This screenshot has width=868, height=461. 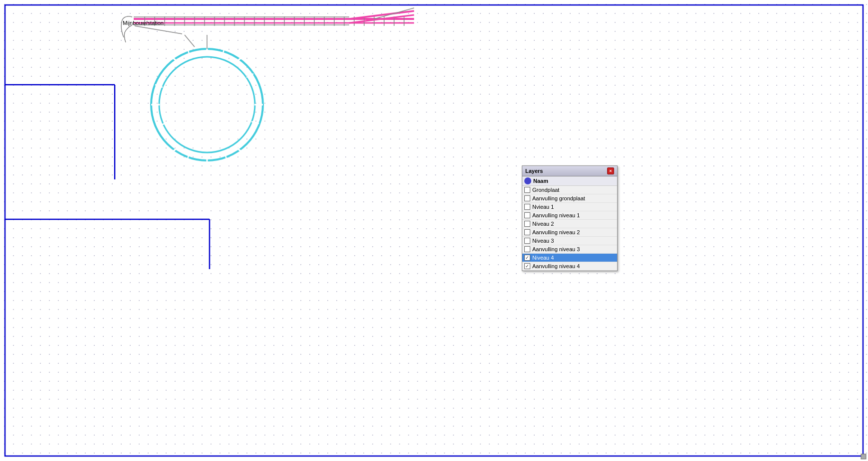 What do you see at coordinates (543, 207) in the screenshot?
I see `layer-name-nvieau-1: Nvieau 1` at bounding box center [543, 207].